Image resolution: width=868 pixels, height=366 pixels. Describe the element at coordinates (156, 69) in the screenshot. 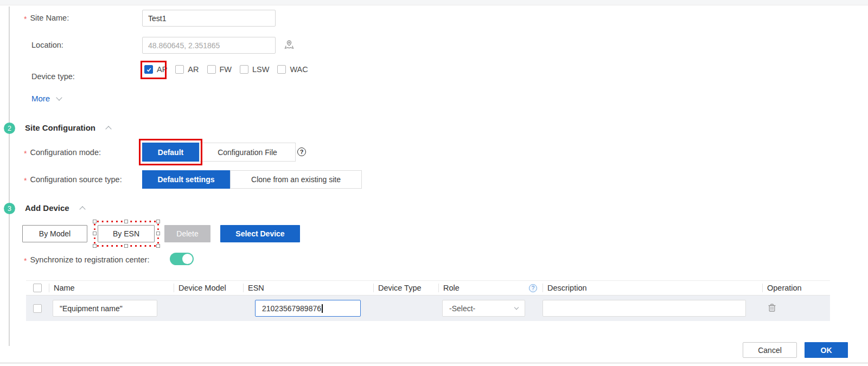

I see `checkbox-ap: AP` at that location.